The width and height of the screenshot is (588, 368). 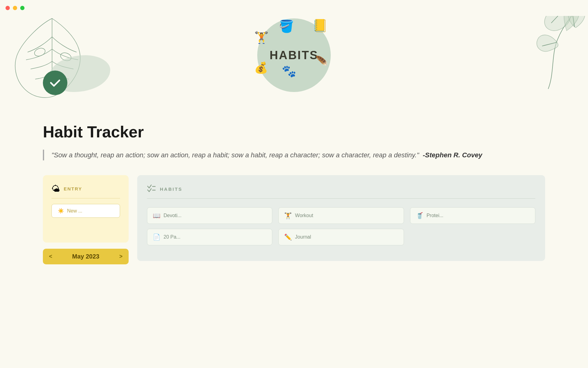 What do you see at coordinates (61, 211) in the screenshot?
I see `new-entry-icon: ☀️` at bounding box center [61, 211].